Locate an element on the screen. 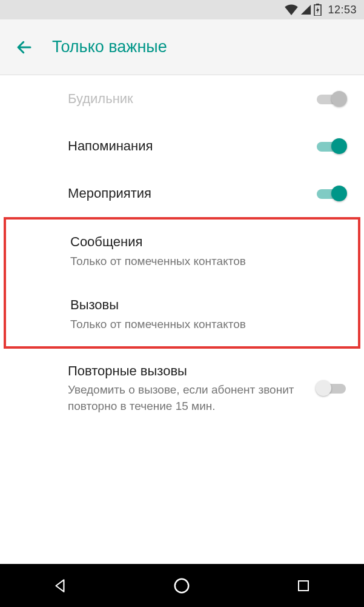 This screenshot has width=364, height=607. switch-repeat is located at coordinates (331, 388).